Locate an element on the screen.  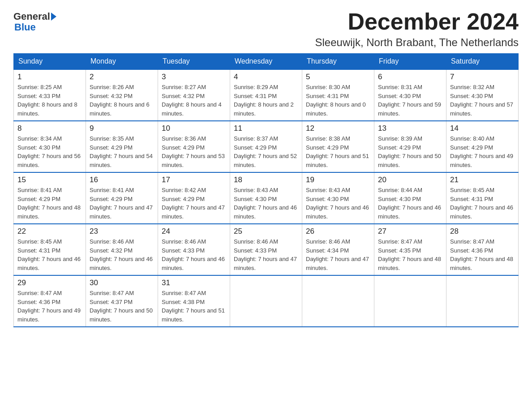
weekday-header-friday: Friday is located at coordinates (410, 62).